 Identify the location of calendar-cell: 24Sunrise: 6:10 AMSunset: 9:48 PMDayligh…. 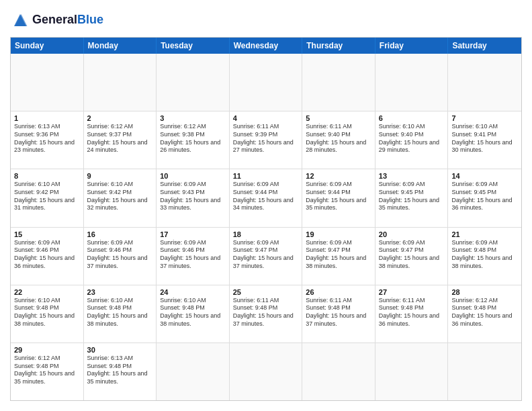
(193, 314).